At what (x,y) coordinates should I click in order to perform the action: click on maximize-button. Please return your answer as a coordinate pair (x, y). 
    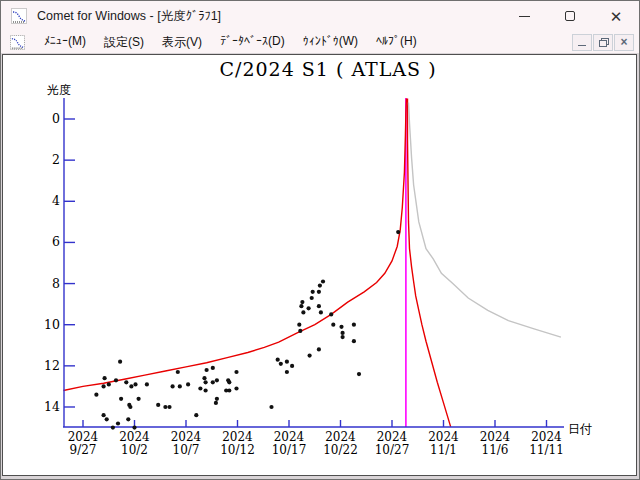
    Looking at the image, I should click on (570, 16).